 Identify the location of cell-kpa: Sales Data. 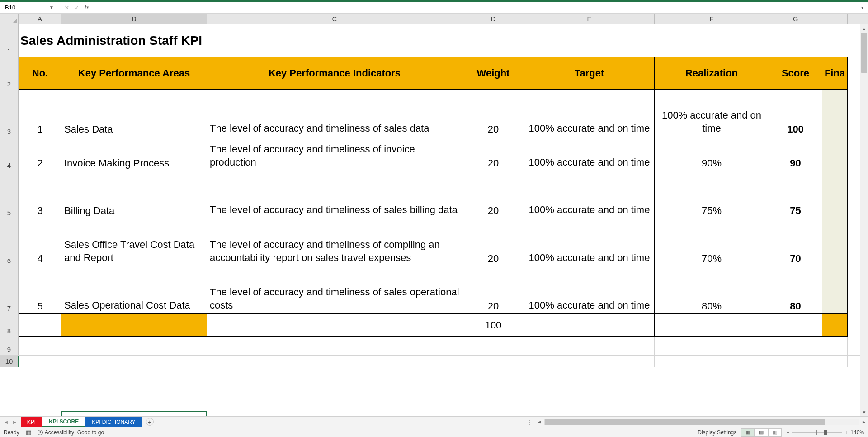
(134, 113).